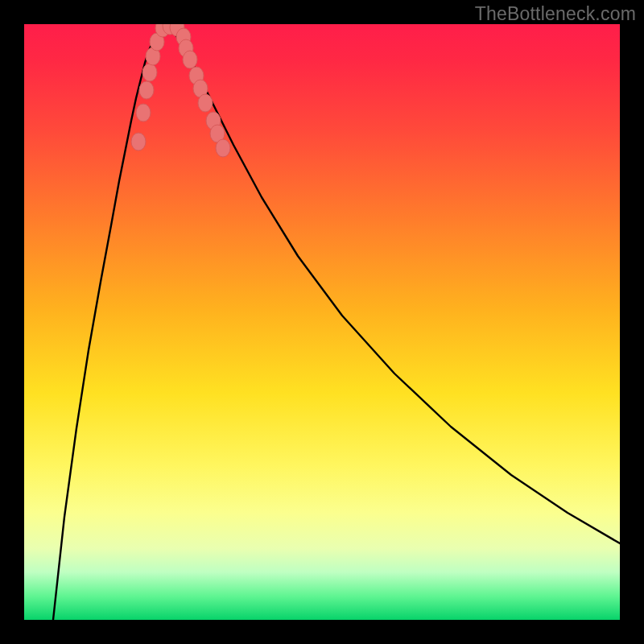  Describe the element at coordinates (555, 14) in the screenshot. I see `watermark-text: TheBottleneck.com` at that location.